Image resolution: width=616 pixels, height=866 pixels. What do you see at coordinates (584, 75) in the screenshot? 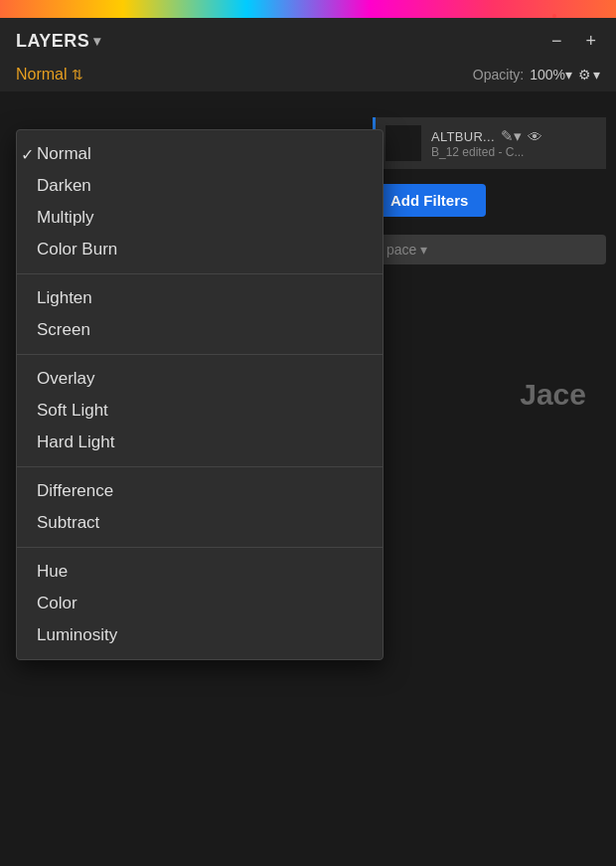
I see `gear-icon: ⚙` at bounding box center [584, 75].